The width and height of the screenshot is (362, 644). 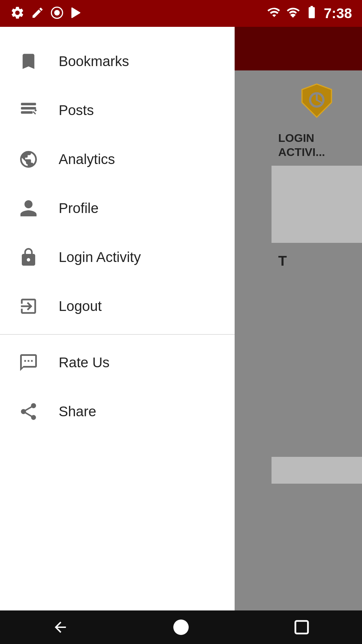 I want to click on signal-icon, so click(x=293, y=13).